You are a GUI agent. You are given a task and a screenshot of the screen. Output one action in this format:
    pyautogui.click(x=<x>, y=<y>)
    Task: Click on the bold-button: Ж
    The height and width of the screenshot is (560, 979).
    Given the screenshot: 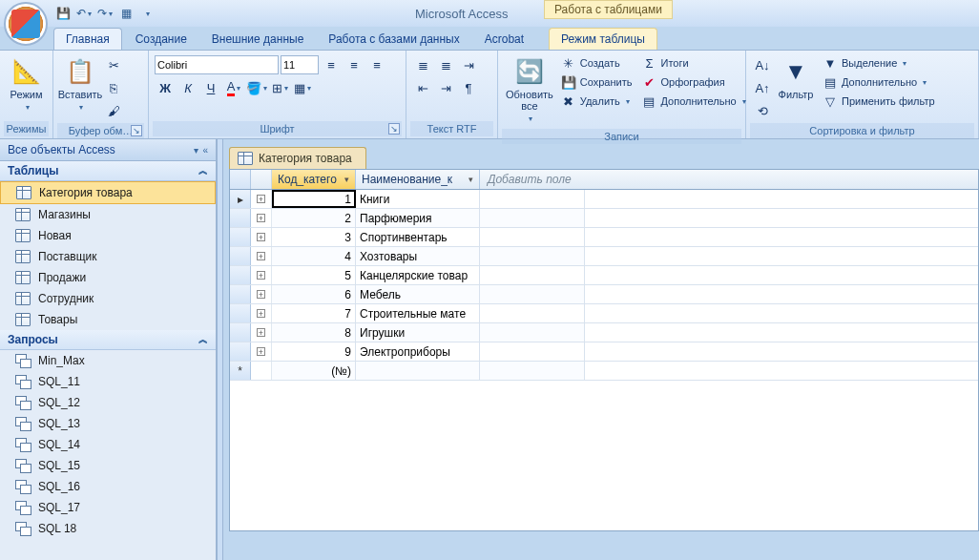 What is the action you would take?
    pyautogui.click(x=165, y=88)
    